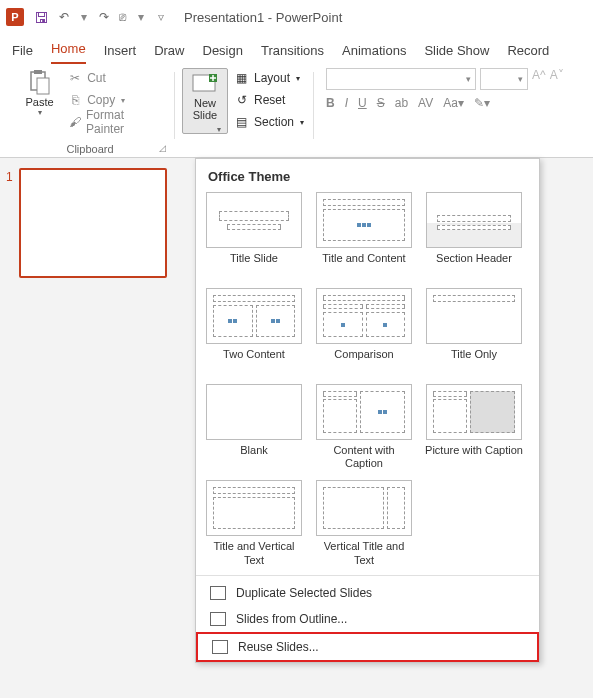 Image resolution: width=593 pixels, height=698 pixels. Describe the element at coordinates (100, 18) in the screenshot. I see `quick-access-toolbar: 🖫 ↶ ▾ ↷ ⎚ ▾ ▿` at that location.